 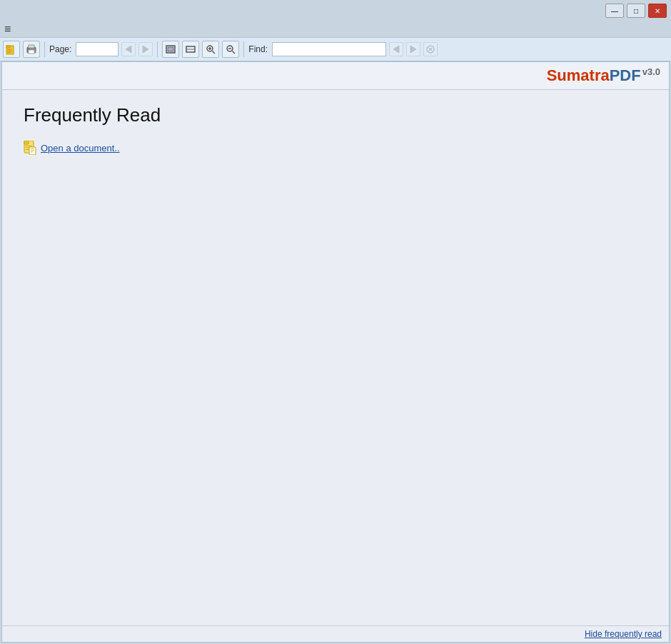 What do you see at coordinates (171, 49) in the screenshot?
I see `fit-page-button` at bounding box center [171, 49].